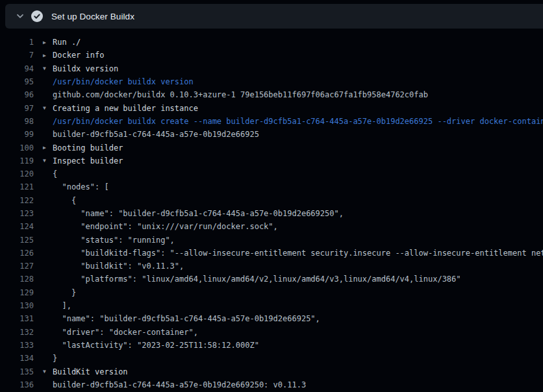 This screenshot has width=543, height=392. What do you see at coordinates (17, 95) in the screenshot?
I see `log-line-number: 96` at bounding box center [17, 95].